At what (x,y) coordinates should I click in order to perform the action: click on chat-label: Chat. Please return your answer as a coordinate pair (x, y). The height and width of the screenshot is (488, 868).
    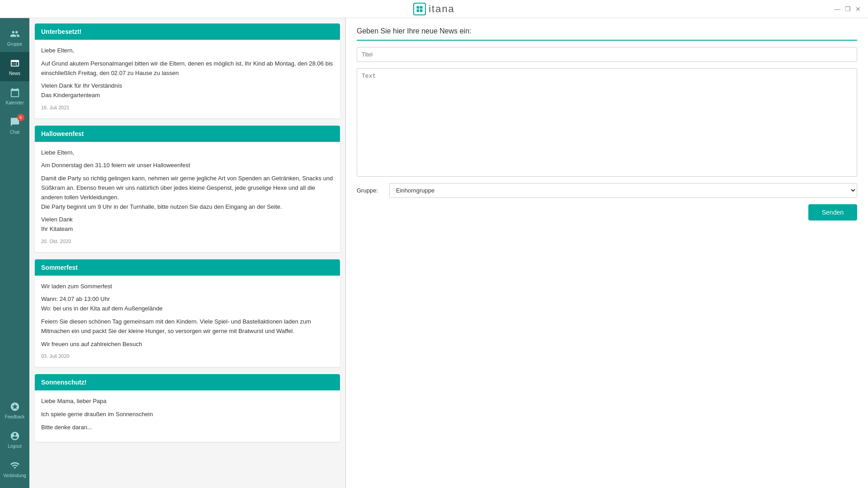
    Looking at the image, I should click on (14, 132).